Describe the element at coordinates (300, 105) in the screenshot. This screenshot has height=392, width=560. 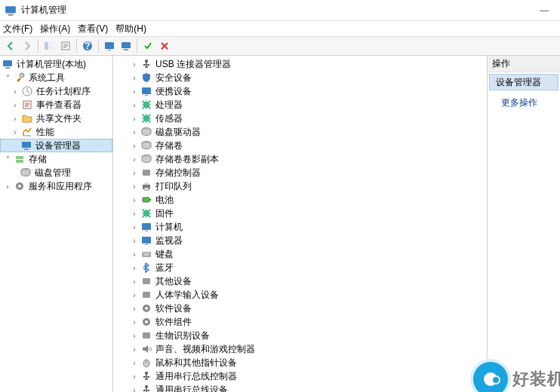
I see `device-category: ›处理器` at that location.